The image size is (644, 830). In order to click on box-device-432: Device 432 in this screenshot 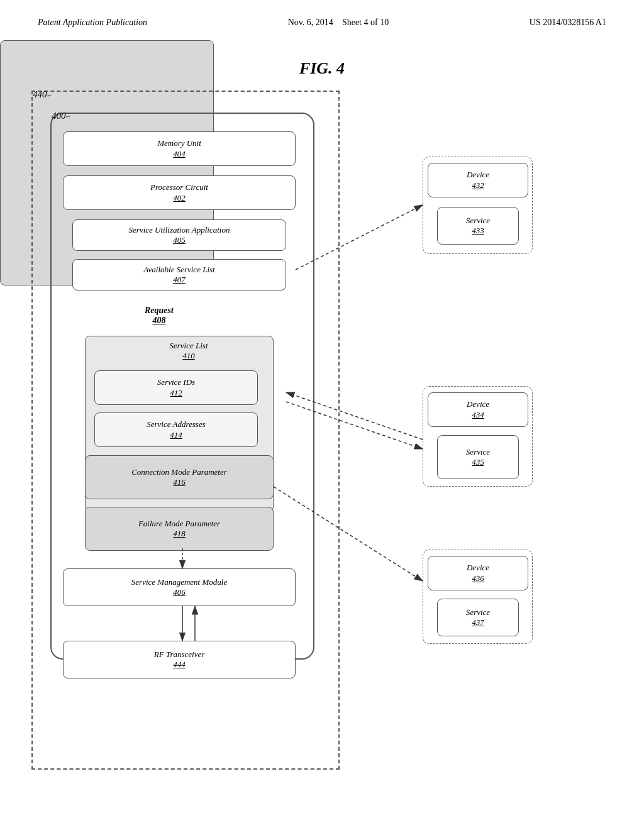, I will do `click(478, 180)`.